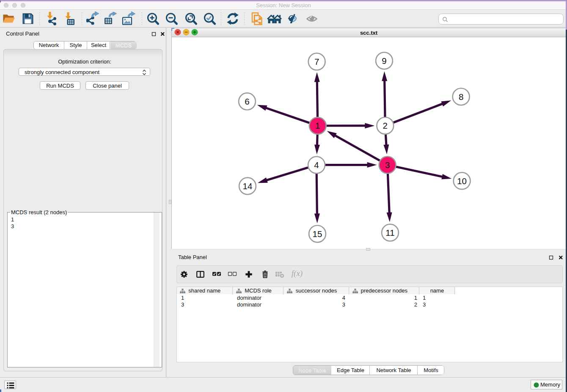  What do you see at coordinates (462, 181) in the screenshot?
I see `svg-text: 10` at bounding box center [462, 181].